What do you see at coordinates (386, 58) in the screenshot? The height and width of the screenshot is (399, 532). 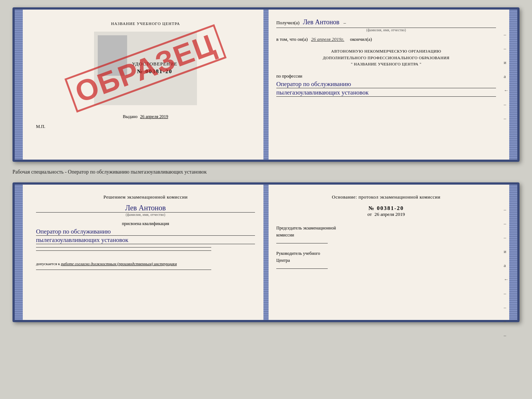 I see `org-block: АВТОНОМНУЮ НЕКОММЕРЧЕСКУЮ ОРГАНИЗАЦИЮ ДО…` at bounding box center [386, 58].